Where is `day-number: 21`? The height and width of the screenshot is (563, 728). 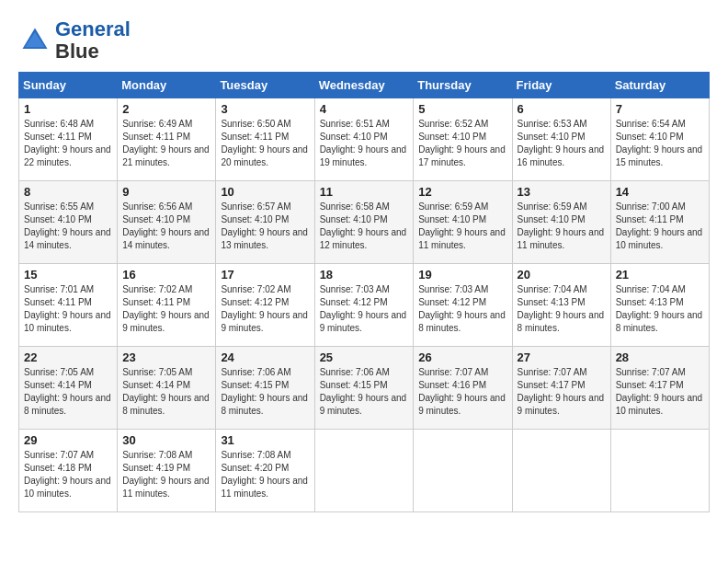
day-number: 21 is located at coordinates (660, 274).